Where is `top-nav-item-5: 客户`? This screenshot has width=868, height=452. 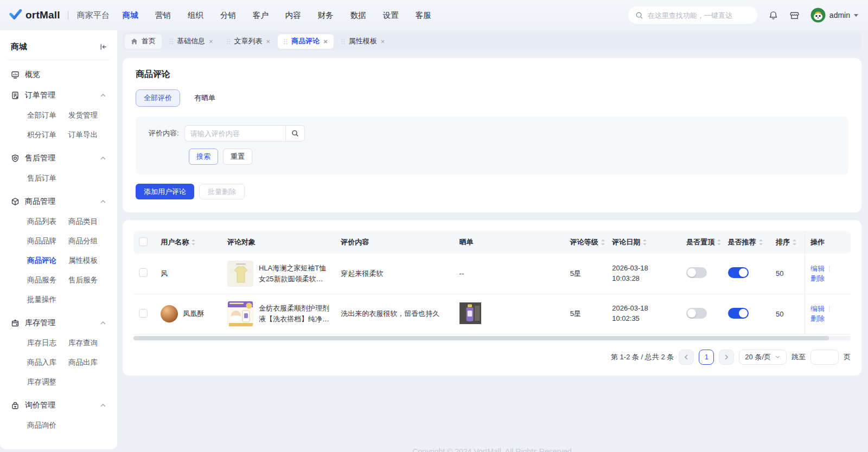 top-nav-item-5: 客户 is located at coordinates (260, 15).